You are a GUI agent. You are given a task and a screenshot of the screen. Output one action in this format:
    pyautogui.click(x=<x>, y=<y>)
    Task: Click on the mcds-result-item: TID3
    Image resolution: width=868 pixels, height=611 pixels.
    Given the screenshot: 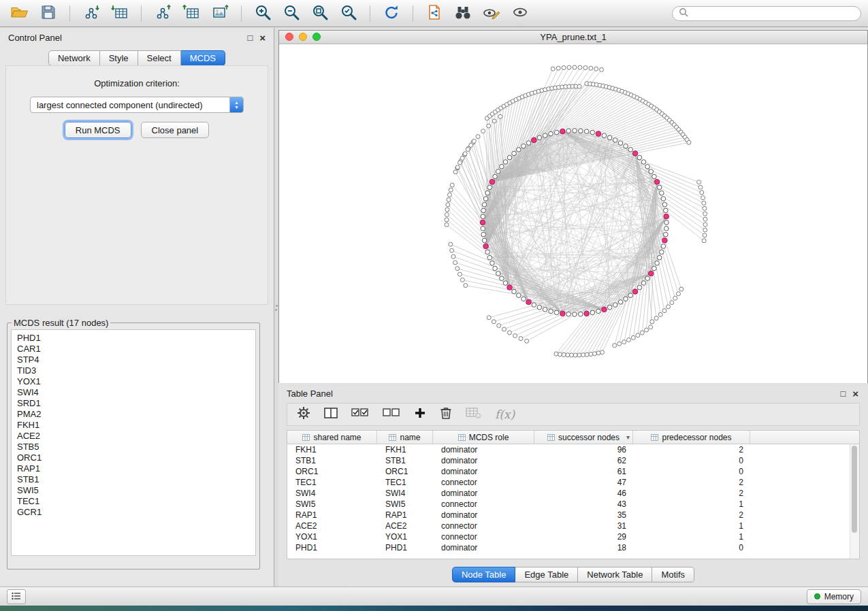 What is the action you would take?
    pyautogui.click(x=133, y=371)
    